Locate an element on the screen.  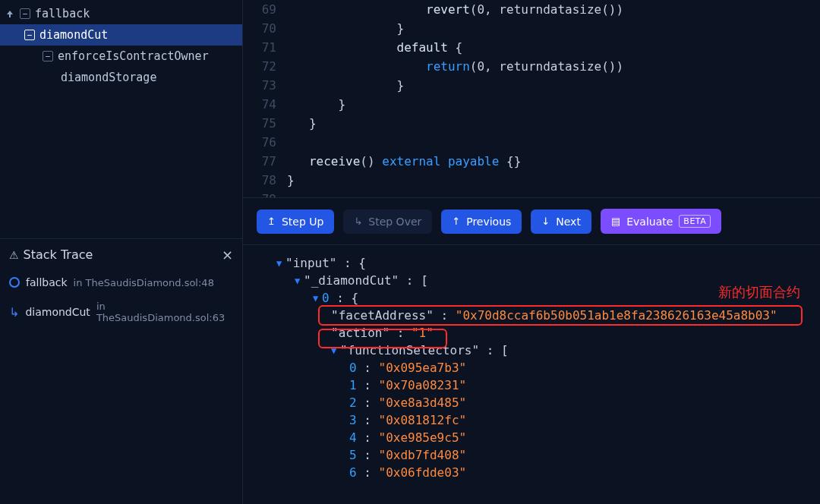
debug-toolbar: ↥ Step Up ↳ Step Over ↑ Previous ↓ Next … is located at coordinates (531, 222).